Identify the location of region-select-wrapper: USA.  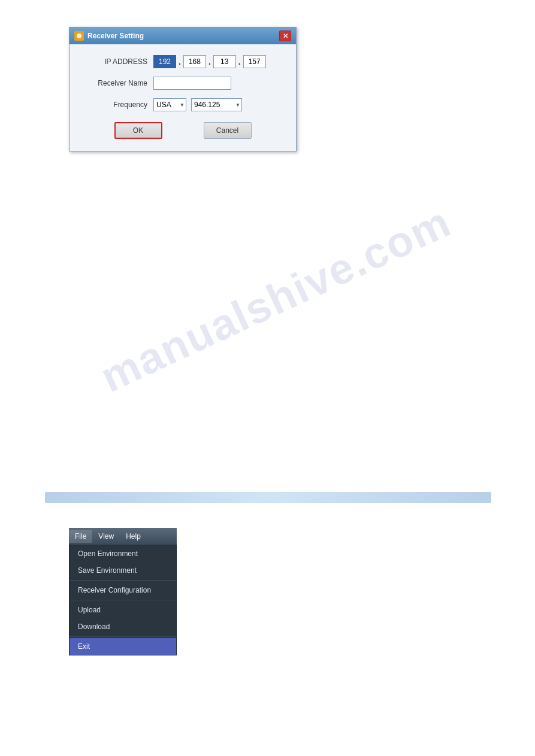
(170, 105).